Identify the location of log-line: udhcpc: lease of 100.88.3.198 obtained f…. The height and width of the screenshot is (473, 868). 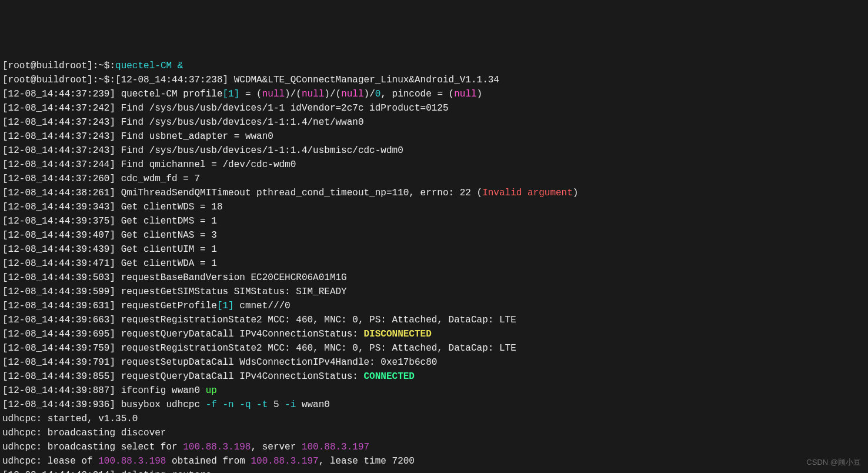
(434, 461).